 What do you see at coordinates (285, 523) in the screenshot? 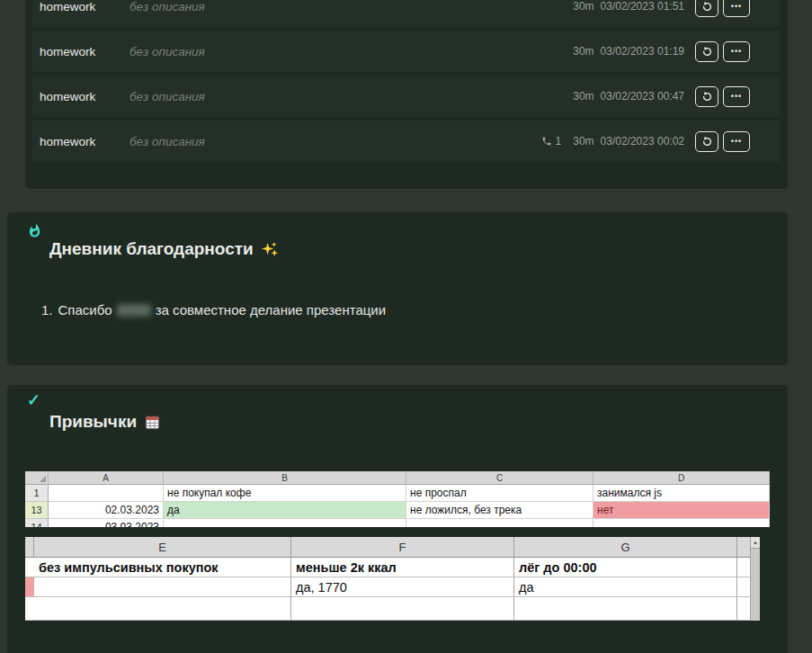
I see `cell-b14` at bounding box center [285, 523].